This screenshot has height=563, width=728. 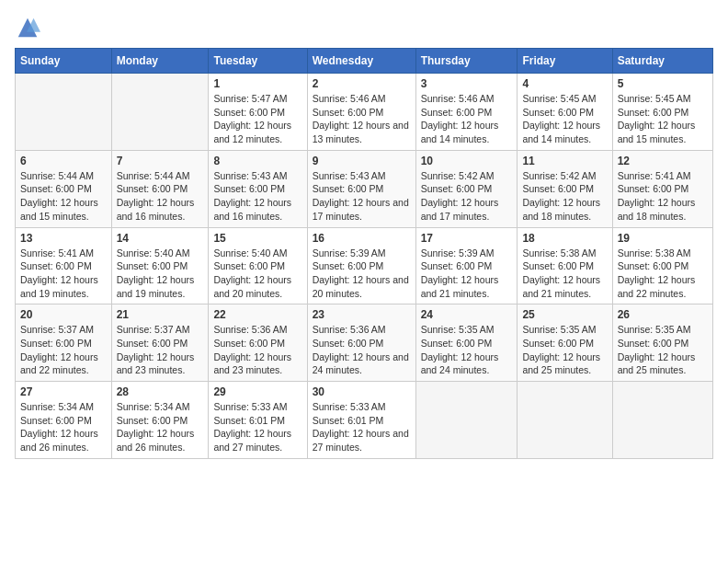 What do you see at coordinates (467, 315) in the screenshot?
I see `day-number: 24` at bounding box center [467, 315].